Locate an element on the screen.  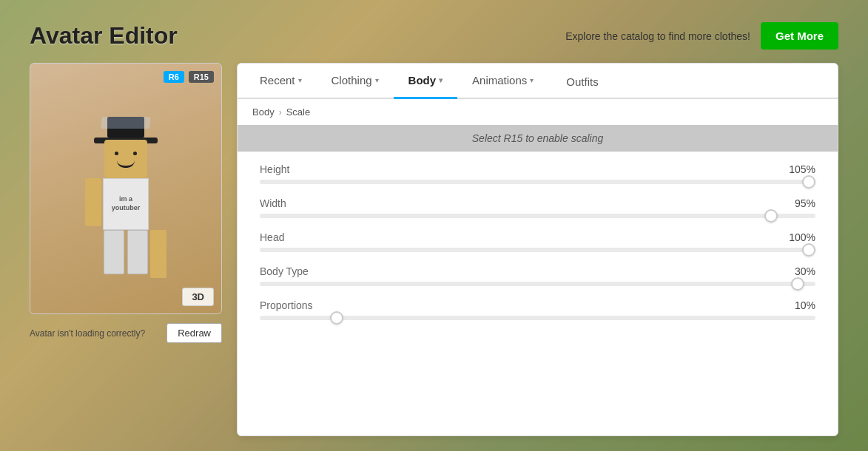
tab-clothing-chevron: ▾ is located at coordinates (377, 80).